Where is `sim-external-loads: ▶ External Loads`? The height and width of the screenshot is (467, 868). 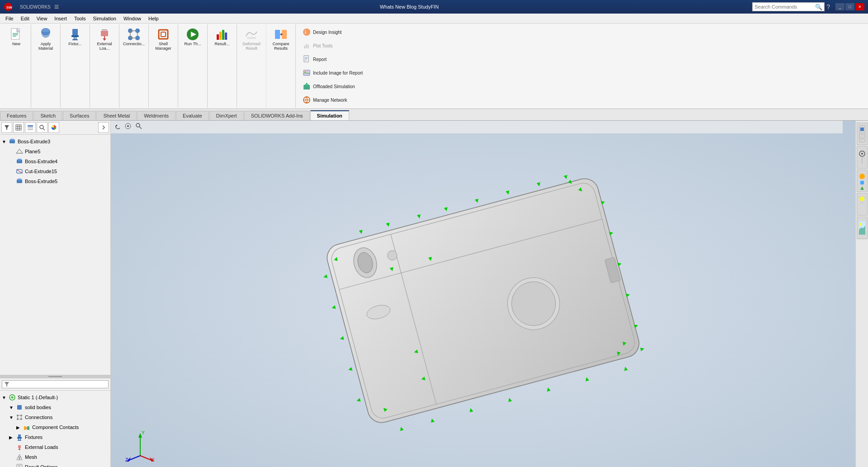 sim-external-loads: ▶ External Loads is located at coordinates (55, 447).